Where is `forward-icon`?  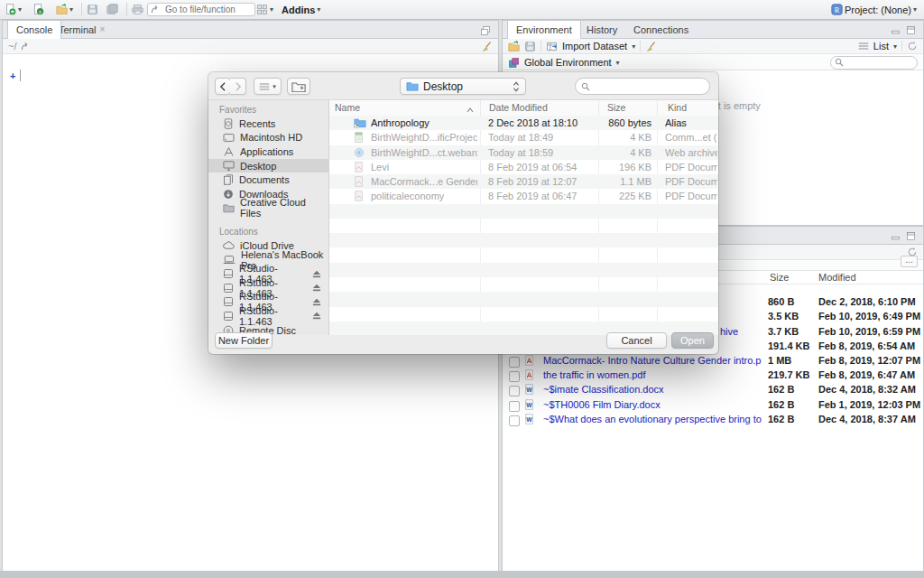 forward-icon is located at coordinates (238, 87).